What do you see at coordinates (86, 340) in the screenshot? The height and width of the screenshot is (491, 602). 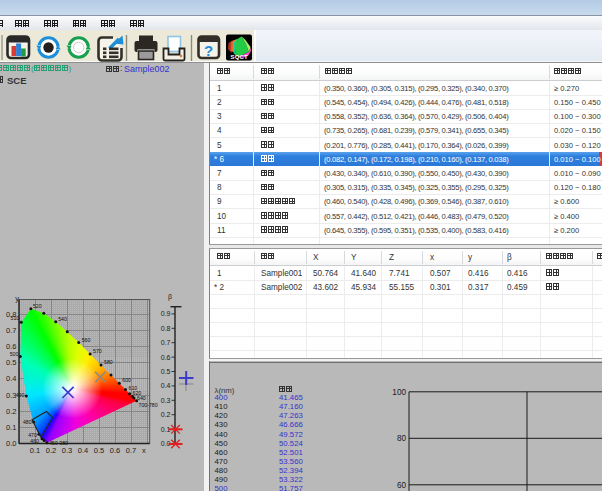 I see `svg-text: 560` at bounding box center [86, 340].